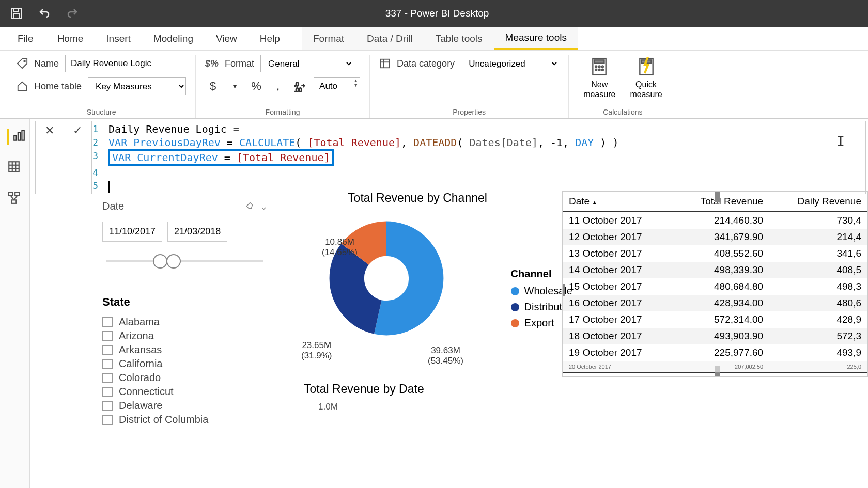  What do you see at coordinates (715, 303) in the screenshot?
I see `table-row: 16 October 2017428,934.00480,6` at bounding box center [715, 303].